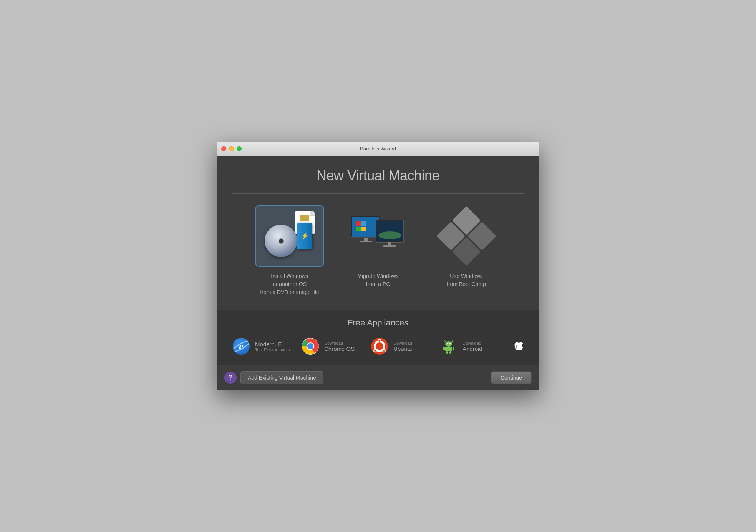 This screenshot has width=756, height=532. I want to click on dvd-usb-icon: ⚡, so click(290, 236).